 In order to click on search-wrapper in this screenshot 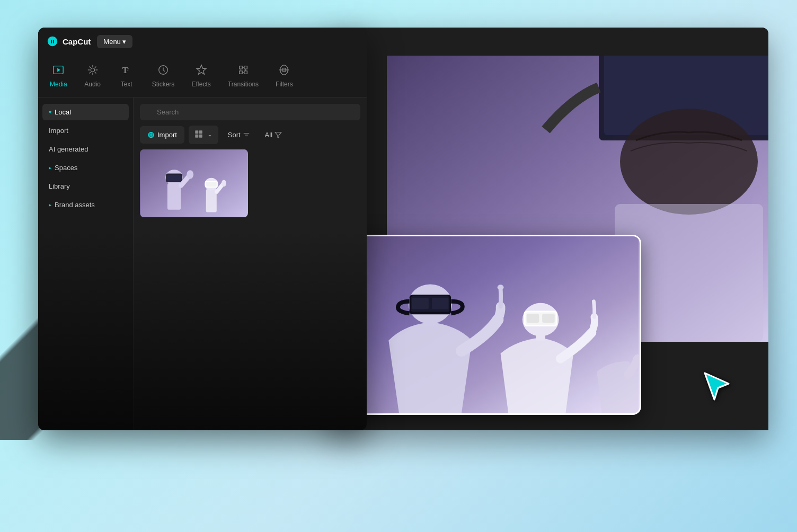, I will do `click(250, 112)`.